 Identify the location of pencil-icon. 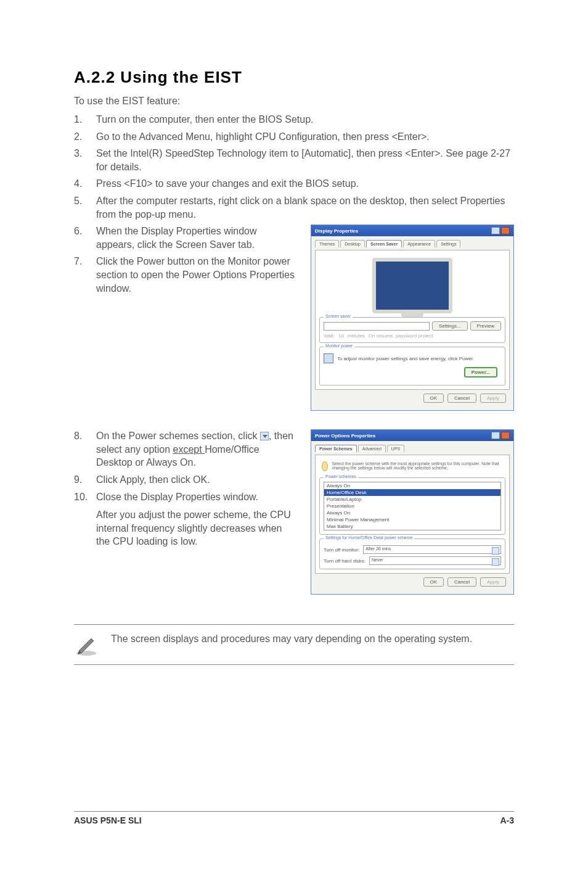
(86, 645).